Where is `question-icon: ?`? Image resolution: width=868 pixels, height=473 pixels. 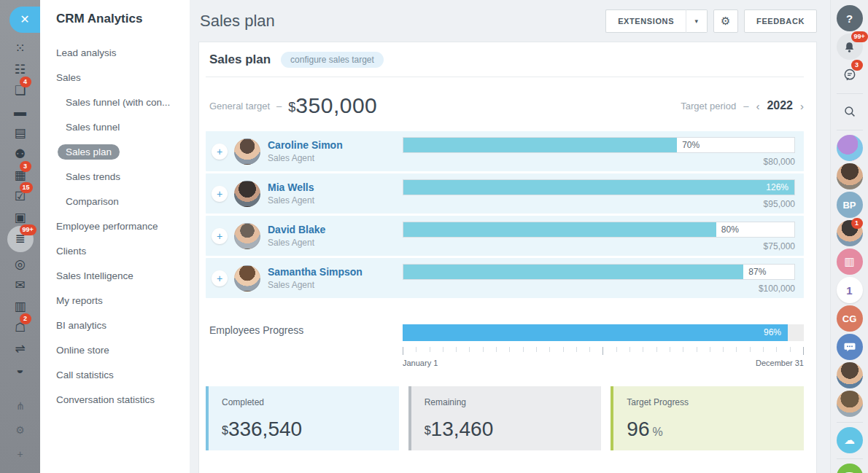 question-icon: ? is located at coordinates (849, 19).